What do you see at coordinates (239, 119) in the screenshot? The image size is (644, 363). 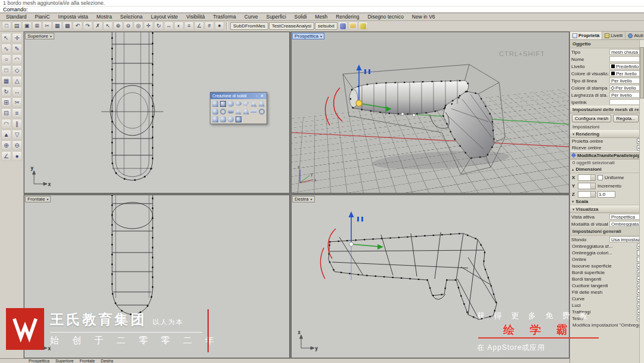 I see `boolean-solid-icon` at bounding box center [239, 119].